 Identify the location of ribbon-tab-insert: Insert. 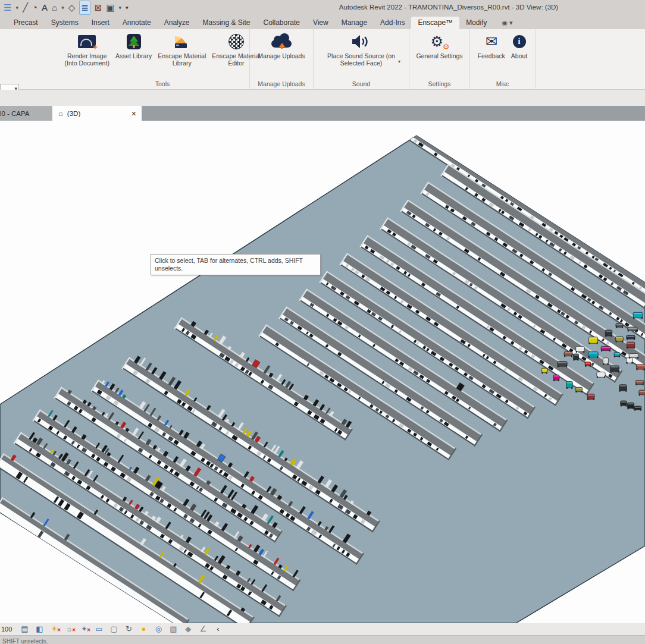
(101, 23).